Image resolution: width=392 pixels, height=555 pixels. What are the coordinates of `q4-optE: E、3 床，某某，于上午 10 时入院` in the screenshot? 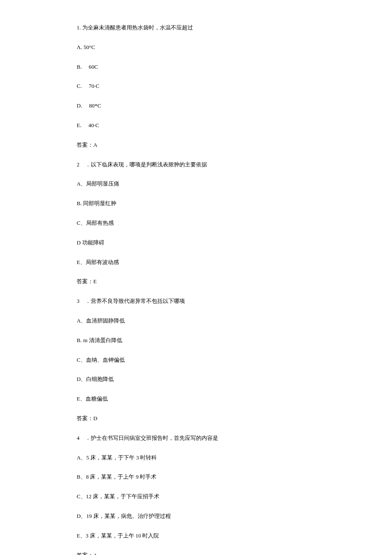 It's located at (196, 536).